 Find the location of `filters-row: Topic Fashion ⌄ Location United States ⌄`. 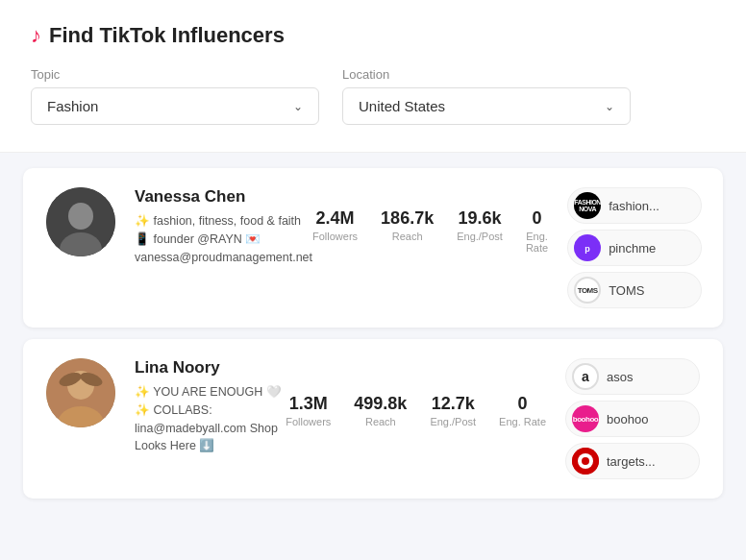

filters-row: Topic Fashion ⌄ Location United States ⌄ is located at coordinates (373, 96).